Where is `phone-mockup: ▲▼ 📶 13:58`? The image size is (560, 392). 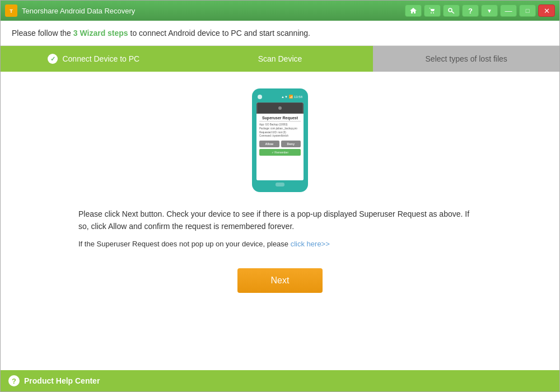
phone-mockup: ▲▼ 📶 13:58 is located at coordinates (280, 140).